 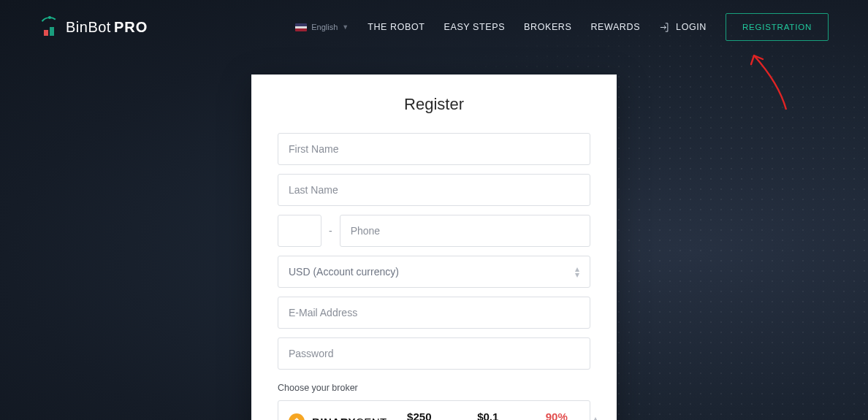 I want to click on broker-name-thin: CENT, so click(x=371, y=418).